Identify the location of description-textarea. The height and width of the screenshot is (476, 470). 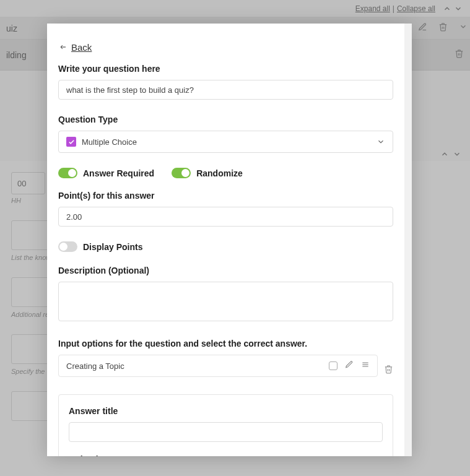
(225, 301).